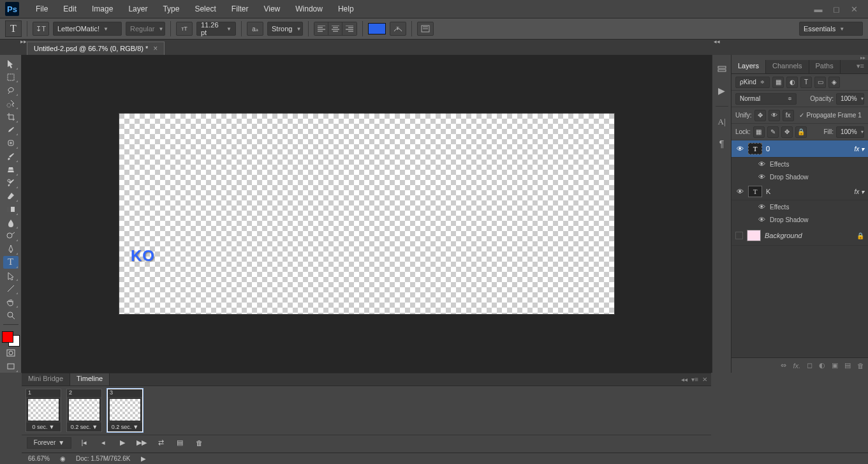 The width and height of the screenshot is (868, 464). Describe the element at coordinates (285, 29) in the screenshot. I see `anti-alias-dropdown: Strong▼` at that location.